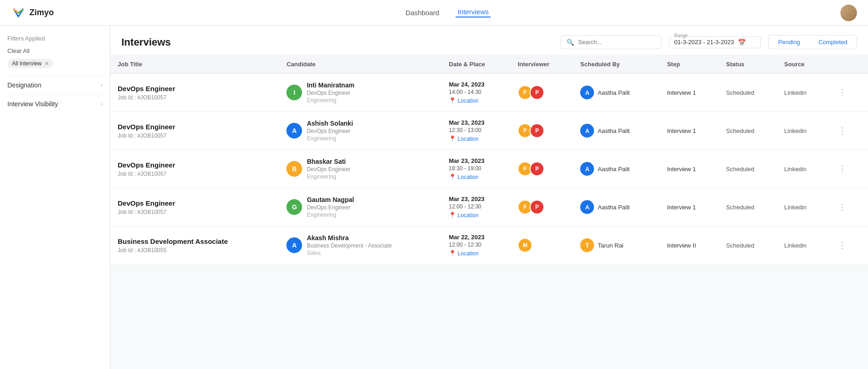 The width and height of the screenshot is (868, 369). I want to click on job-id: Job Id : #JOB10055, so click(195, 250).